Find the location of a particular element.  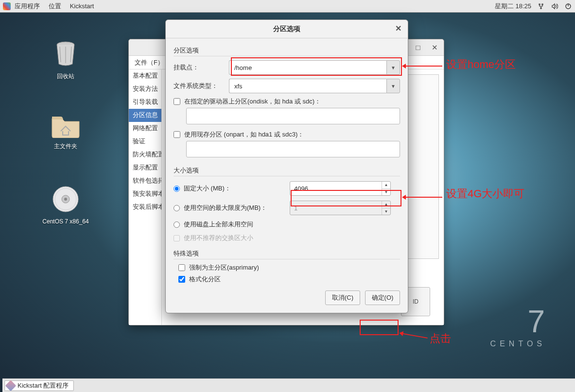

panel-app-name: Kickstart is located at coordinates (82, 6).